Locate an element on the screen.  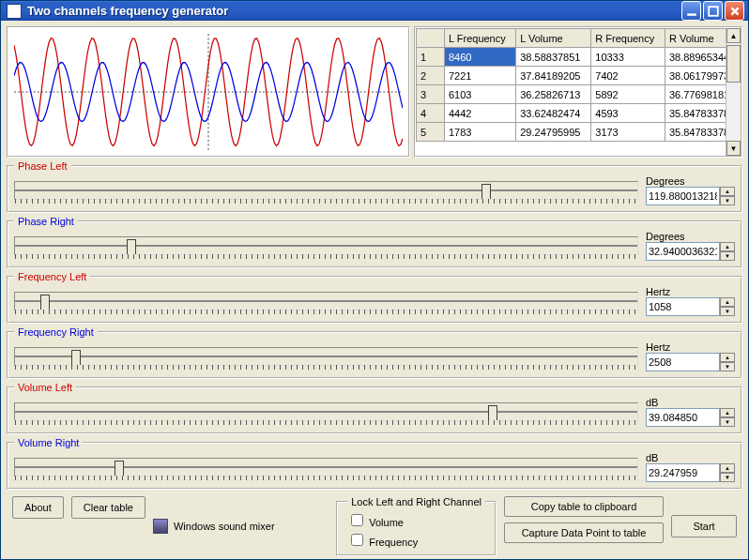
vol-left-slider is located at coordinates (327, 412).